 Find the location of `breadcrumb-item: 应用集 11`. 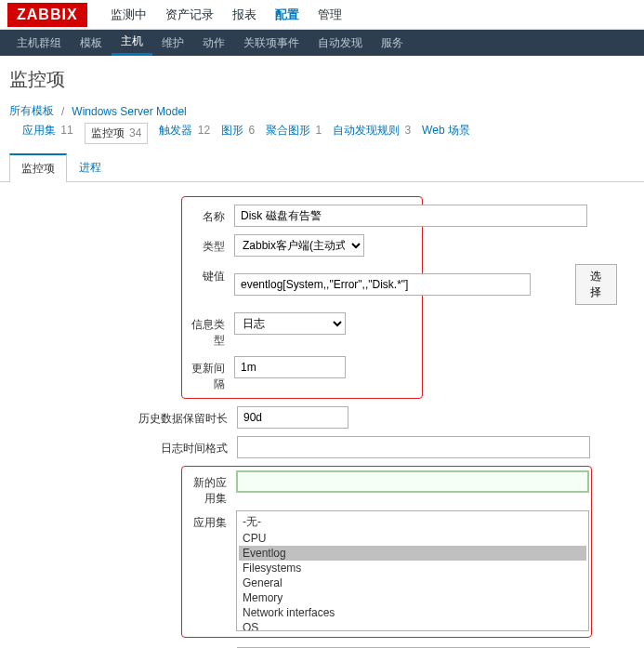

breadcrumb-item: 应用集 11 is located at coordinates (48, 134).